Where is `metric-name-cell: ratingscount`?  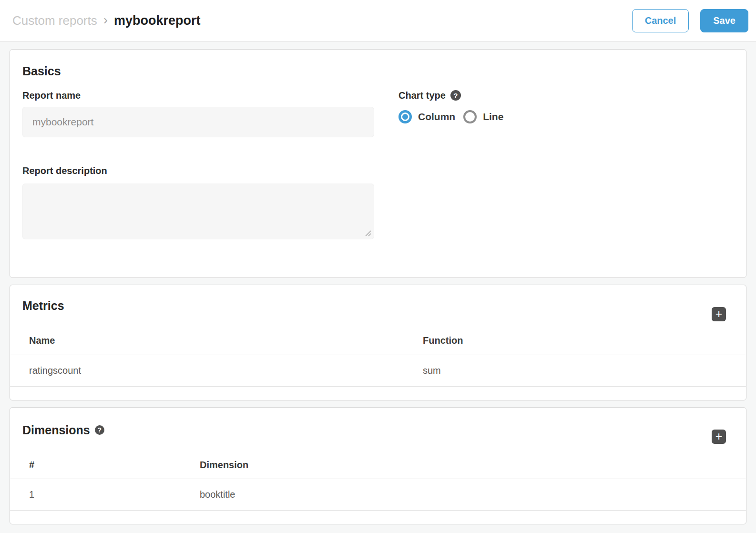 metric-name-cell: ratingscount is located at coordinates (207, 370).